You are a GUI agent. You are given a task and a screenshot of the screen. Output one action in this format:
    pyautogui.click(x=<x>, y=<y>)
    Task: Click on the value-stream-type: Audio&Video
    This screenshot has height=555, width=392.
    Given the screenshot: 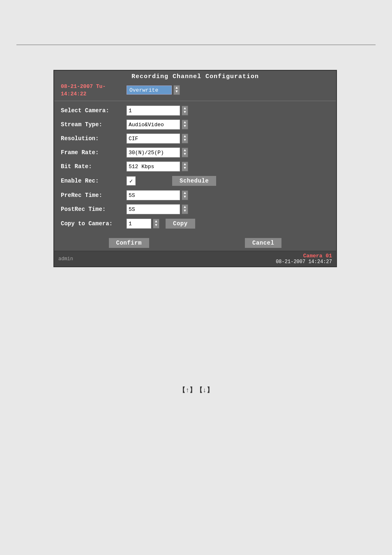 What is the action you would take?
    pyautogui.click(x=153, y=125)
    